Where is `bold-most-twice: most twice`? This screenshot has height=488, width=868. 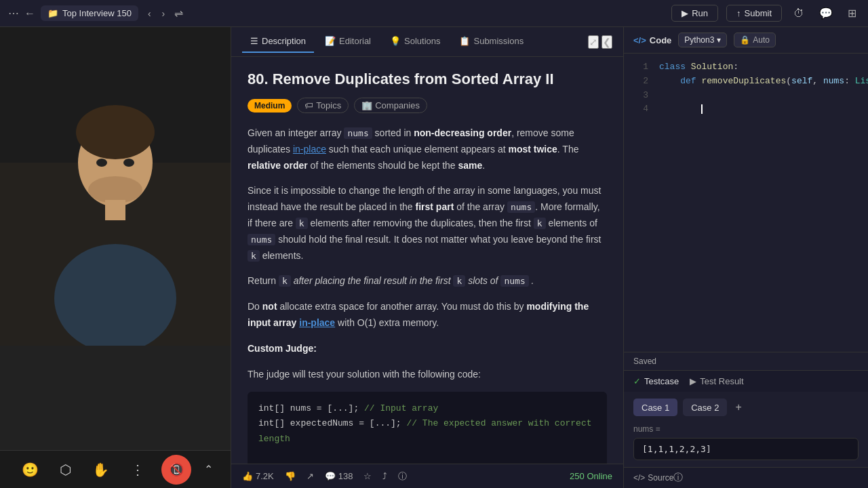
bold-most-twice: most twice is located at coordinates (532, 149).